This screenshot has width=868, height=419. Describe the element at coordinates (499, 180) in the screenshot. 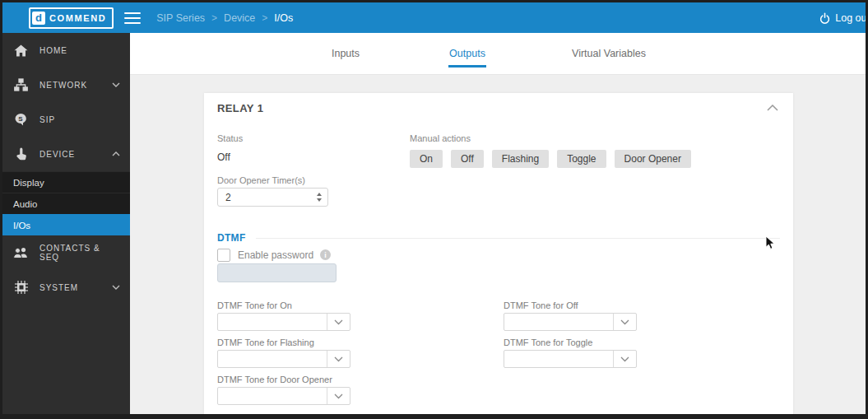

I see `door-opener-timer-label: Door Opener Timer(s)` at that location.